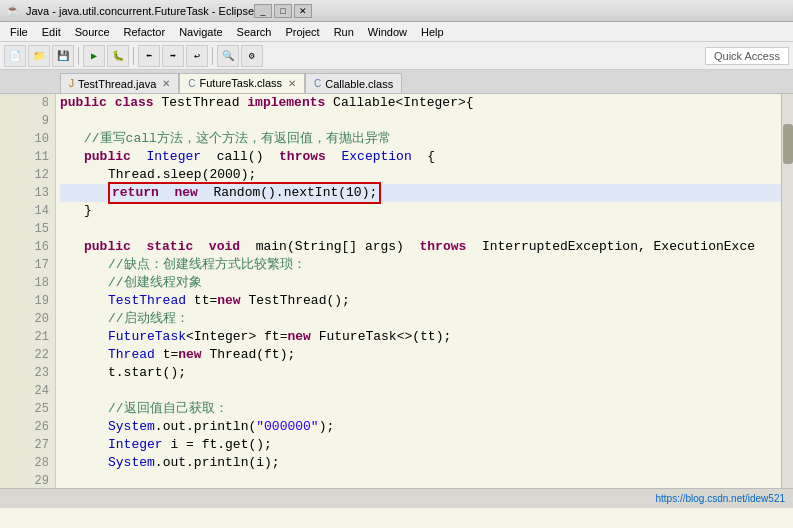 The height and width of the screenshot is (528, 793). Describe the element at coordinates (396, 32) in the screenshot. I see `menu-bar: File Edit Source Refactor Navigate Searc…` at that location.